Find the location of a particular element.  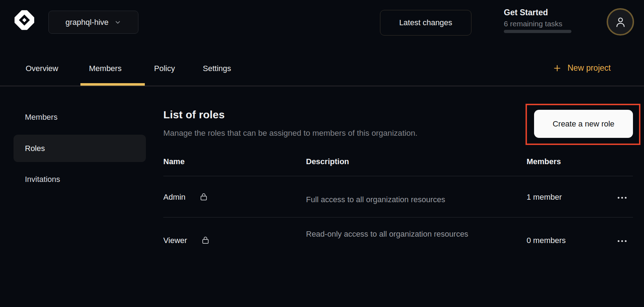

role-name: Admin is located at coordinates (174, 197).